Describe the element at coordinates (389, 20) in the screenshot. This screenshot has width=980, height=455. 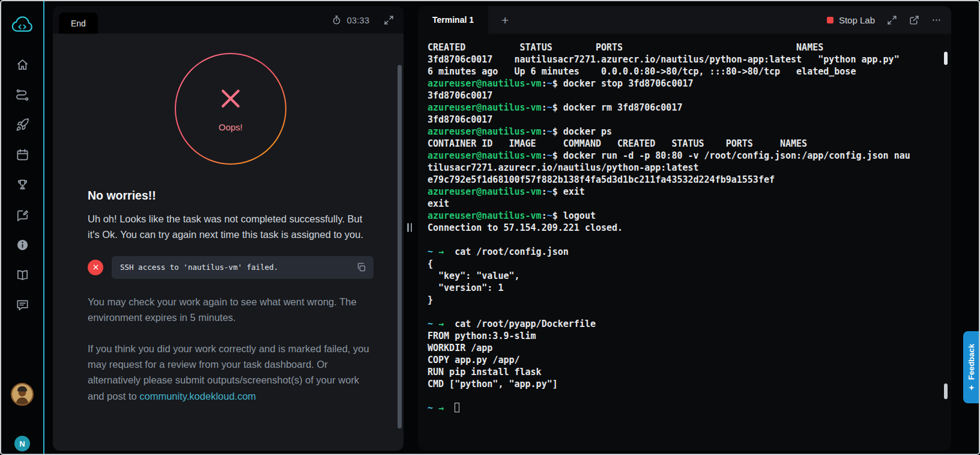
I see `expand-task-panel-button` at that location.